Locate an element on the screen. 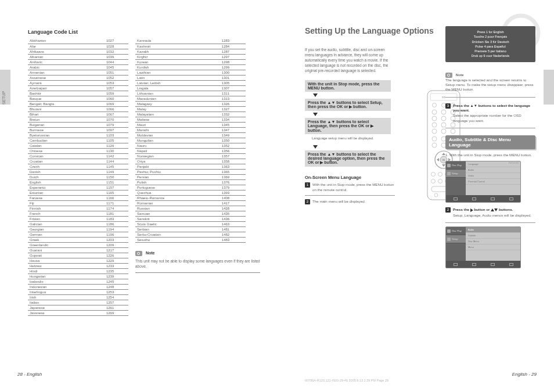 The height and width of the screenshot is (392, 554). step-3: 3 Press the ▲▼ buttons to select the lan… is located at coordinates (490, 116).